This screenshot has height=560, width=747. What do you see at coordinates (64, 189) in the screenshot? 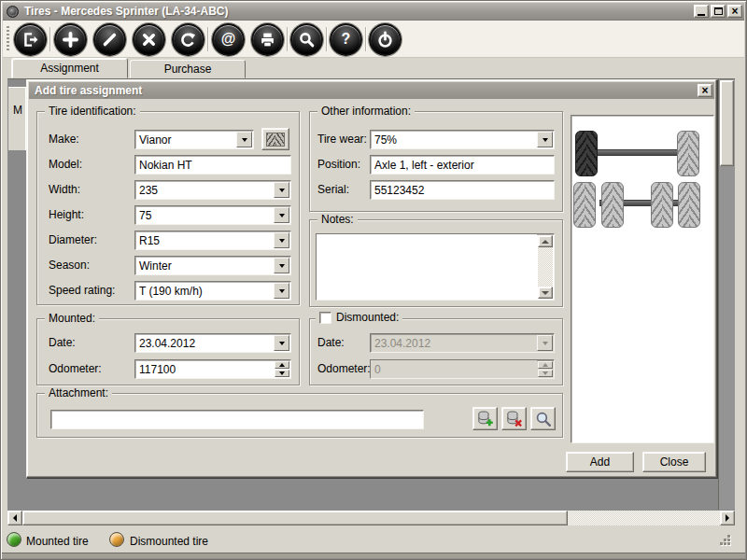
I see `width-label: Width:` at bounding box center [64, 189].